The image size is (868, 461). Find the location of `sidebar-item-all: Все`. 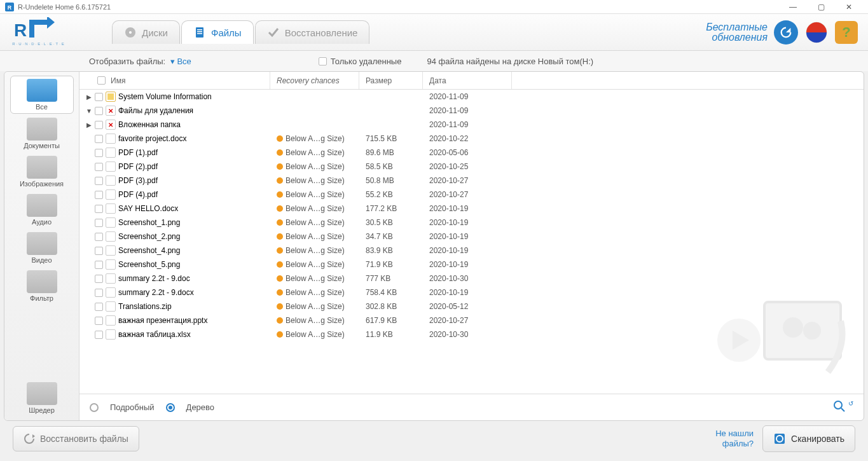

sidebar-item-all: Все is located at coordinates (42, 95).